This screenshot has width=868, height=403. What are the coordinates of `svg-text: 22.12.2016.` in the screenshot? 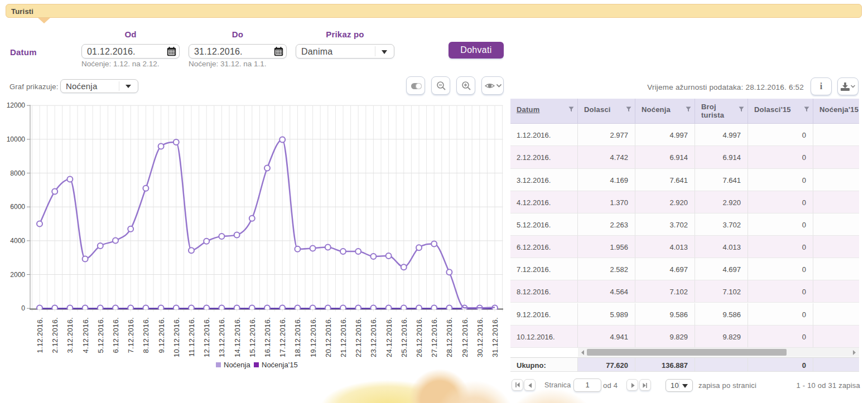 It's located at (358, 337).